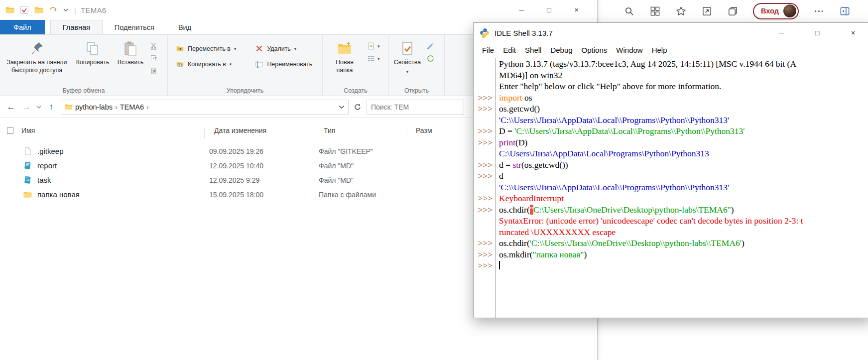 This screenshot has height=360, width=868. What do you see at coordinates (11, 107) in the screenshot?
I see `back-button: ←` at bounding box center [11, 107].